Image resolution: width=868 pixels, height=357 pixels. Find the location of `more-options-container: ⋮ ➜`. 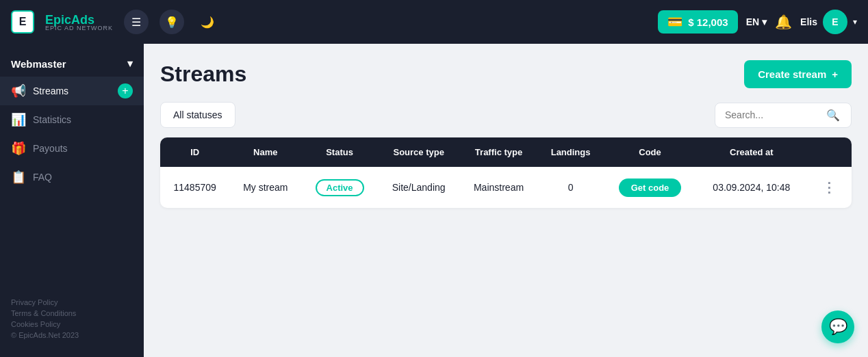

more-options-container: ⋮ ➜ is located at coordinates (829, 187).